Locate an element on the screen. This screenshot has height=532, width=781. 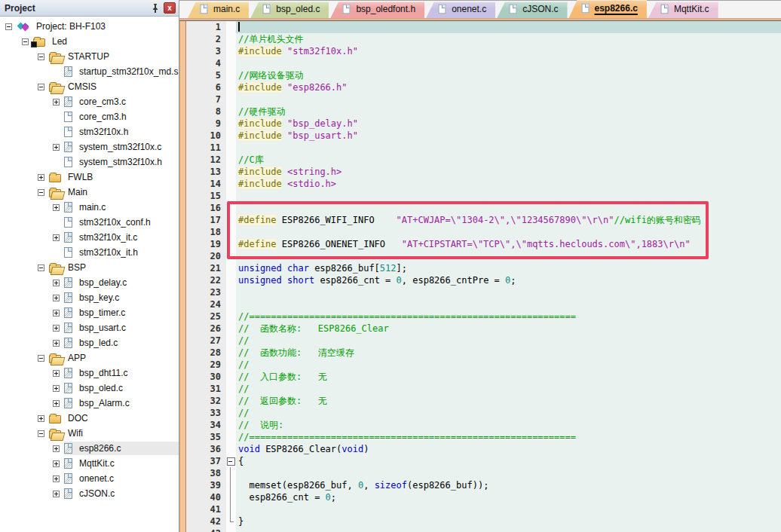
code-text: //网络设备驱动 is located at coordinates (508, 75).